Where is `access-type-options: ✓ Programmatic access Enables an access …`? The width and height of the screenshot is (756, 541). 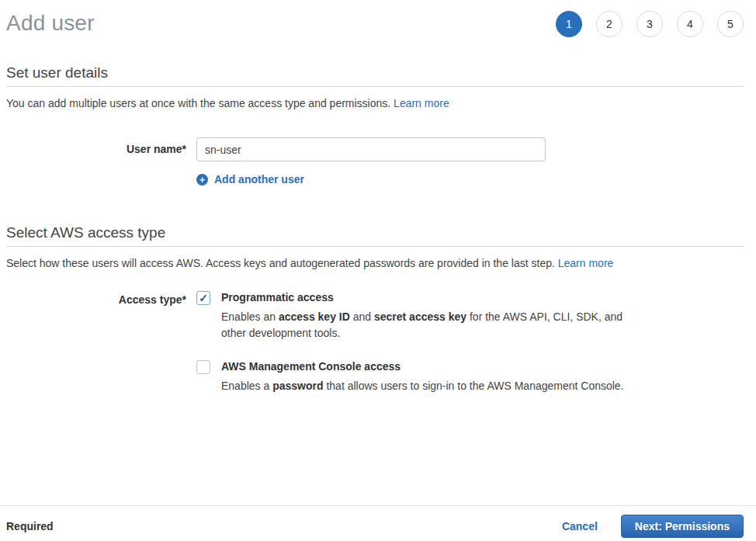 access-type-options: ✓ Programmatic access Enables an access … is located at coordinates (411, 343).